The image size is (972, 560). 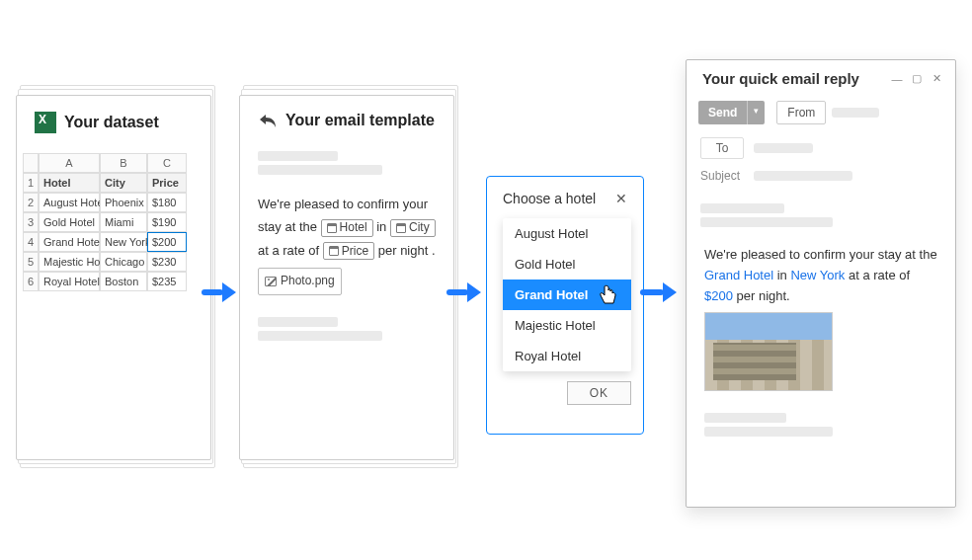 What do you see at coordinates (123, 222) in the screenshot?
I see `cell-city: Miami` at bounding box center [123, 222].